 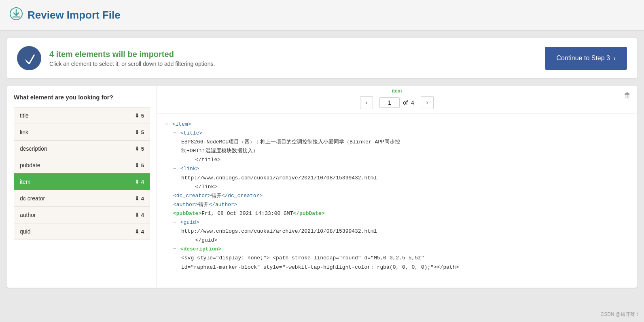 I want to click on xml-line: <svg style="display: none;"> <path strok…, so click(x=405, y=258).